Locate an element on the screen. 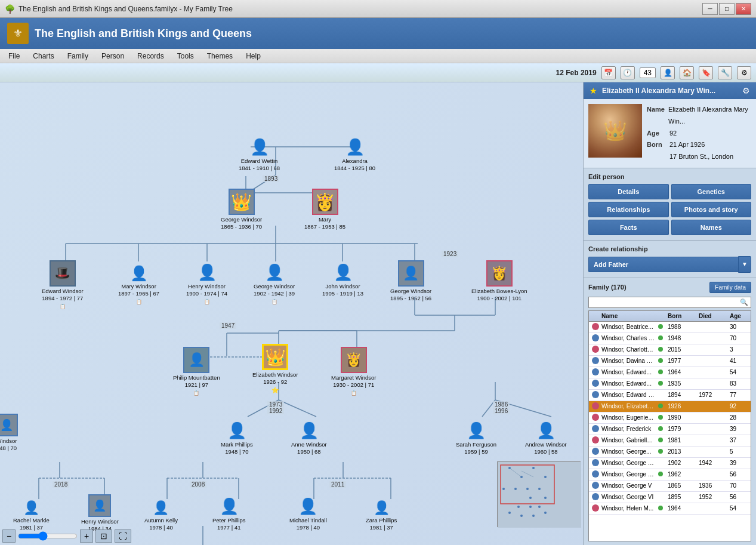 This screenshot has width=756, height=545. menu-file: File is located at coordinates (14, 56).